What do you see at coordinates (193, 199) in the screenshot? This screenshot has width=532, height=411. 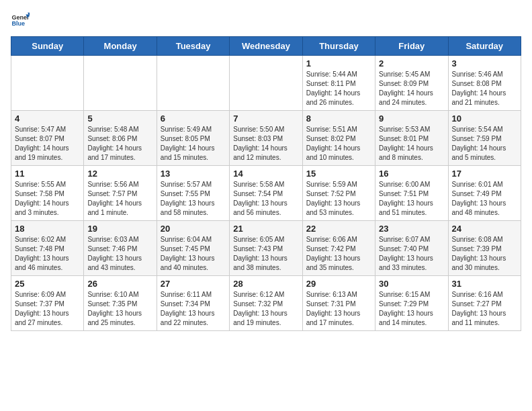 I see `day-info: Sunrise: 5:57 AM Sunset: 7:55 PM Dayligh…` at bounding box center [193, 199].